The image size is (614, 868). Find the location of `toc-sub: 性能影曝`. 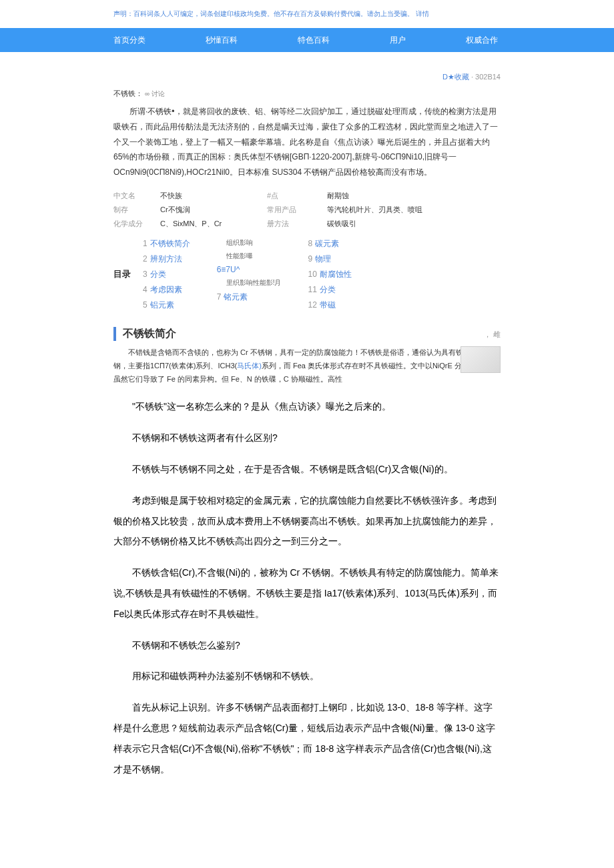

toc-sub: 性能影曝 is located at coordinates (254, 256).